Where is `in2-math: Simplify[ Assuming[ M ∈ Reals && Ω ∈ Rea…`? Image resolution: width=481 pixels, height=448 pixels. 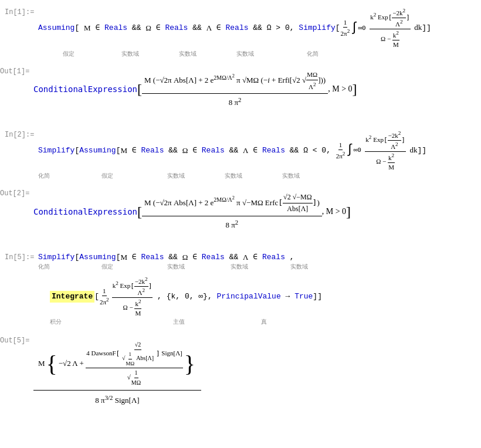
in2-math: Simplify[ Assuming[ M ∈ Reals && Ω ∈ Rea… is located at coordinates (257, 151).